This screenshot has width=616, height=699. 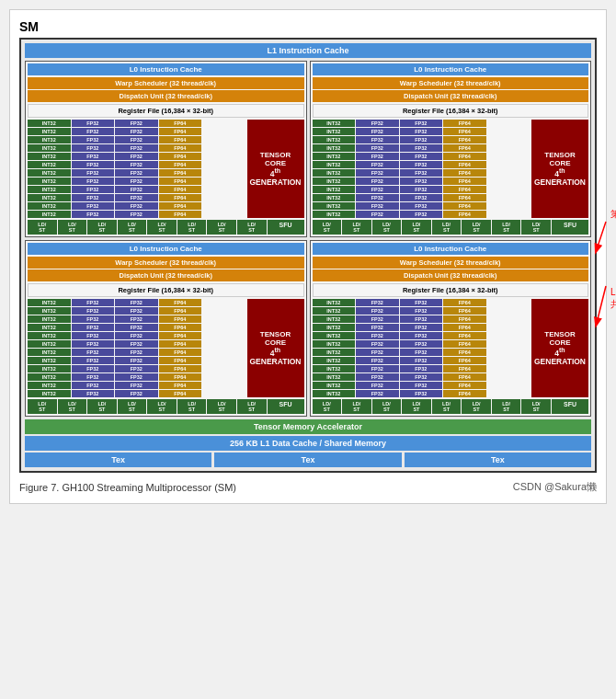 What do you see at coordinates (165, 83) in the screenshot?
I see `warp-scheduler-q1: Warp Scheduler (32 thread/clk)` at bounding box center [165, 83].